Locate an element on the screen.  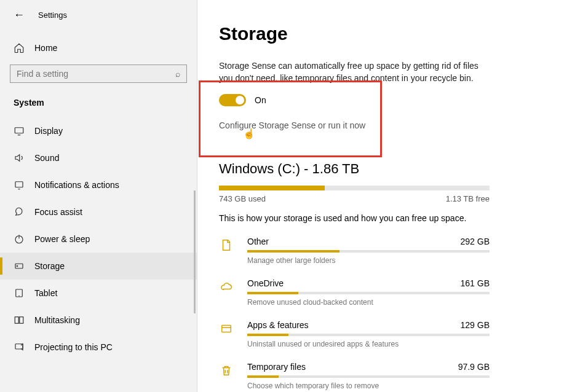
usage-item-other: Other292 GB Manage other large folders is located at coordinates (354, 251).